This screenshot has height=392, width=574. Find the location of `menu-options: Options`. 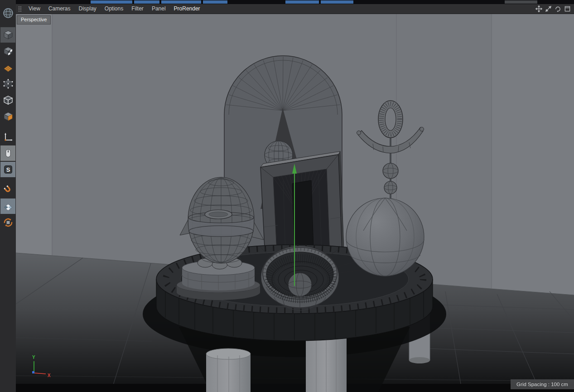

menu-options: Options is located at coordinates (114, 9).